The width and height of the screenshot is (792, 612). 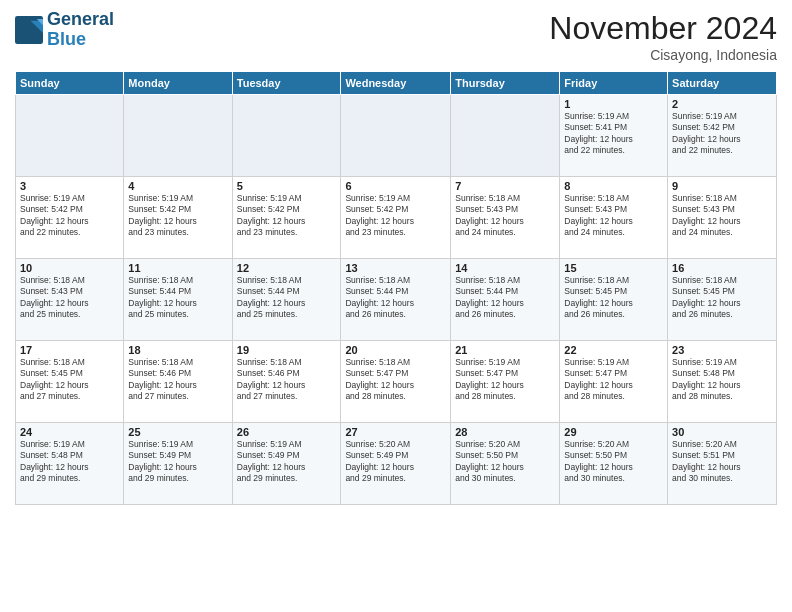 I want to click on day-number: 23, so click(x=722, y=350).